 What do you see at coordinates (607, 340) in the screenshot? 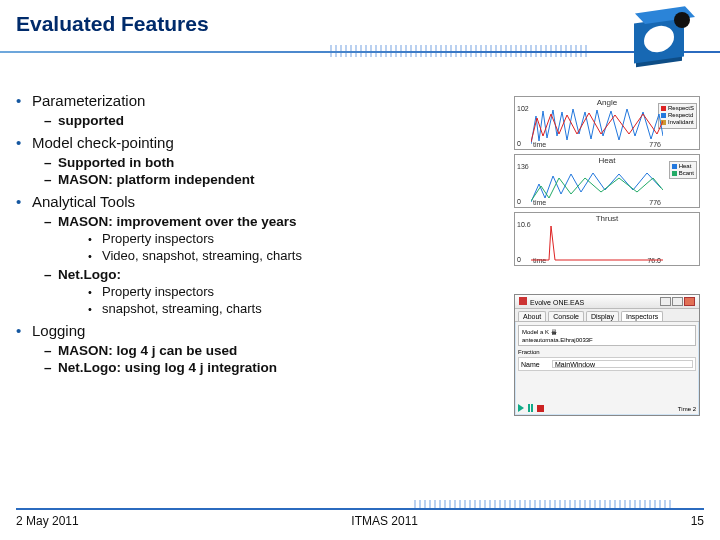
I see `model-path: anteautomata.Elhraj0033F` at bounding box center [607, 340].